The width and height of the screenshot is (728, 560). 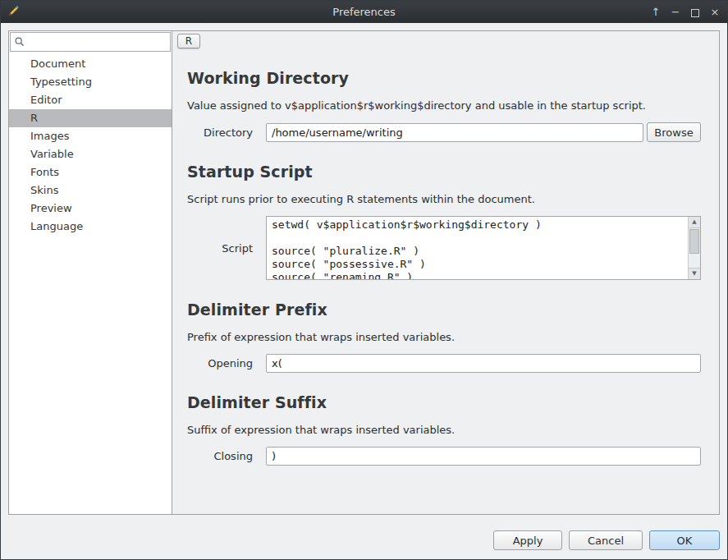 I want to click on sidebar-item-images: Images, so click(x=90, y=136).